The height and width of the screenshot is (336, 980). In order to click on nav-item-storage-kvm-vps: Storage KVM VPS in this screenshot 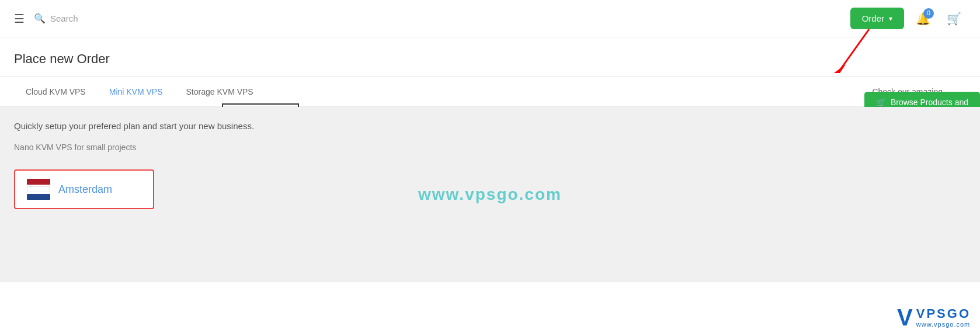, I will do `click(220, 92)`.